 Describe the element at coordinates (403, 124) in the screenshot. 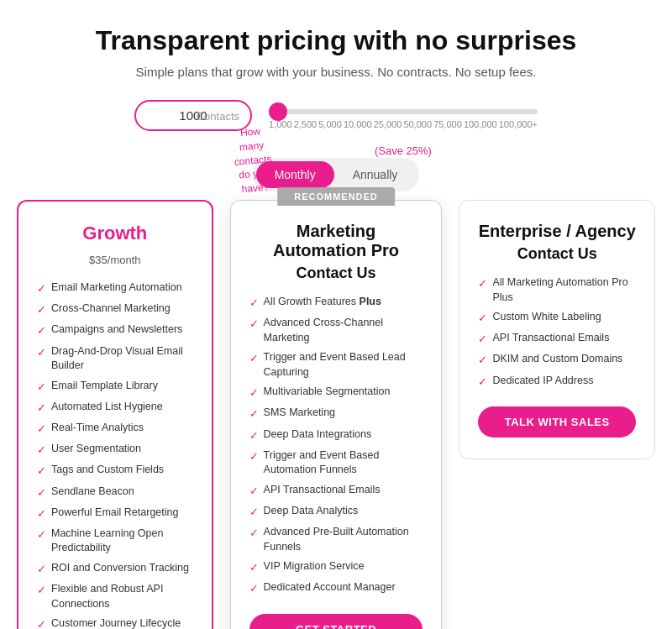

I see `slider-labels: 1,000 2,500 5,000 10,000 25,000 50,000 7…` at that location.